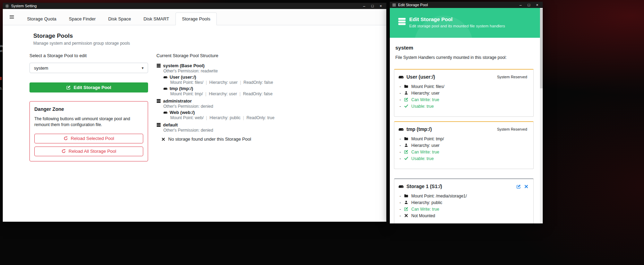 The width and height of the screenshot is (644, 265). I want to click on handler-name: Storage 1 (S1:/), so click(424, 186).